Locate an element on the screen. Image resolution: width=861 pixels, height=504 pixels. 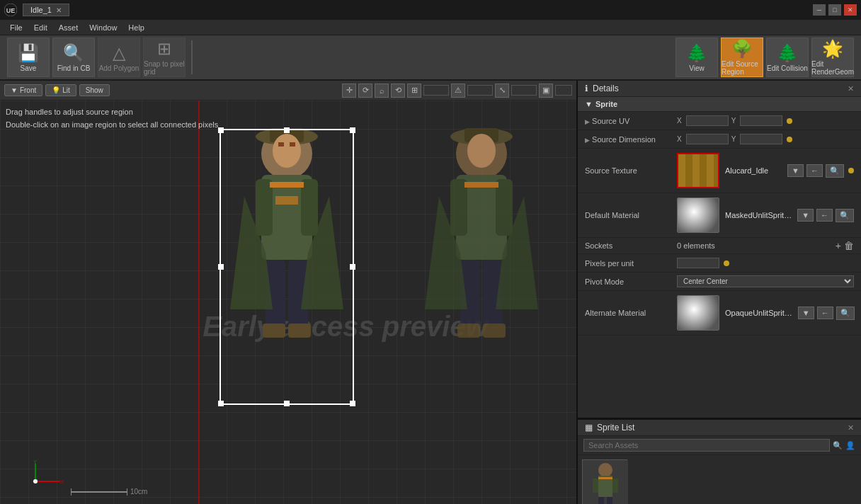
snap-to-pixel-button: ⊞ Snap to pixel grid is located at coordinates (164, 57).